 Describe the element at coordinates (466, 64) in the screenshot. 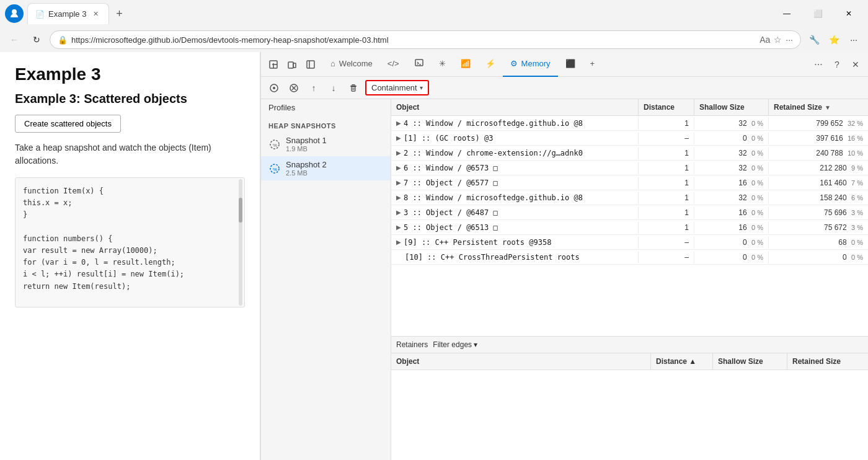

I see `tab-network: 📶` at that location.